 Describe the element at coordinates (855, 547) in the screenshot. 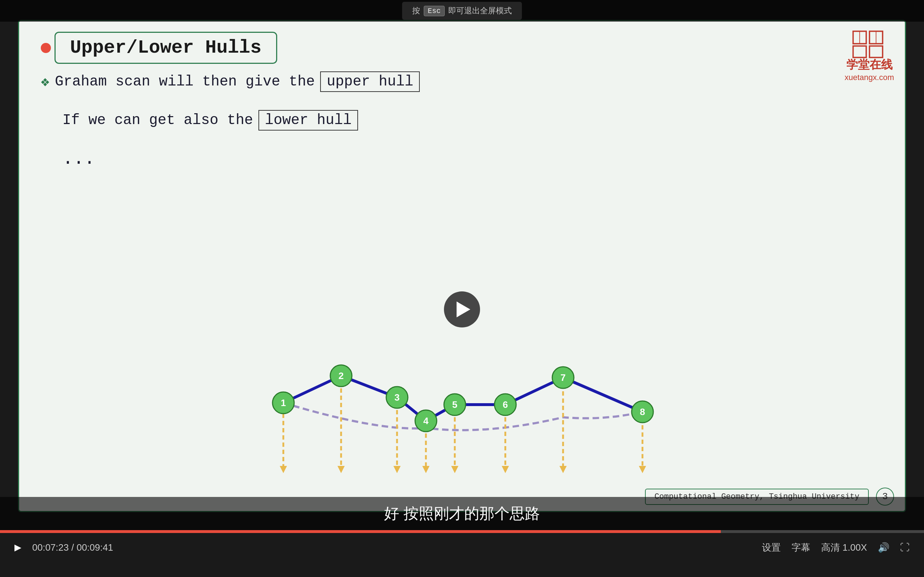

I see `speed-value: 1.00X` at that location.